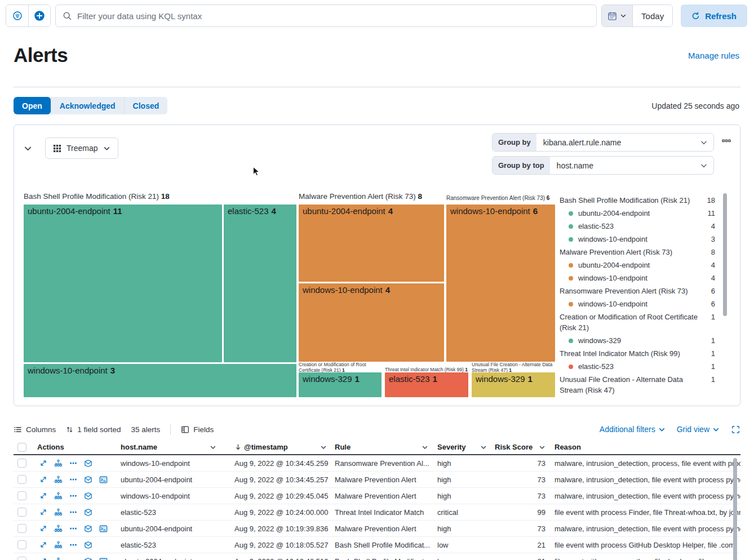 The height and width of the screenshot is (560, 754). What do you see at coordinates (171, 447) in the screenshot?
I see `header-host-name: host.name` at bounding box center [171, 447].